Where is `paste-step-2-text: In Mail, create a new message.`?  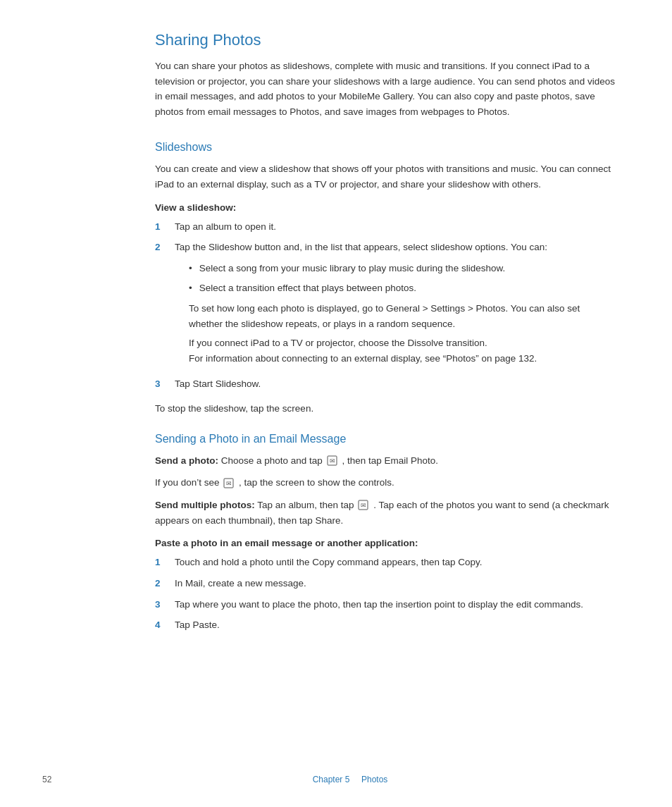 paste-step-2-text: In Mail, create a new message. is located at coordinates (241, 584).